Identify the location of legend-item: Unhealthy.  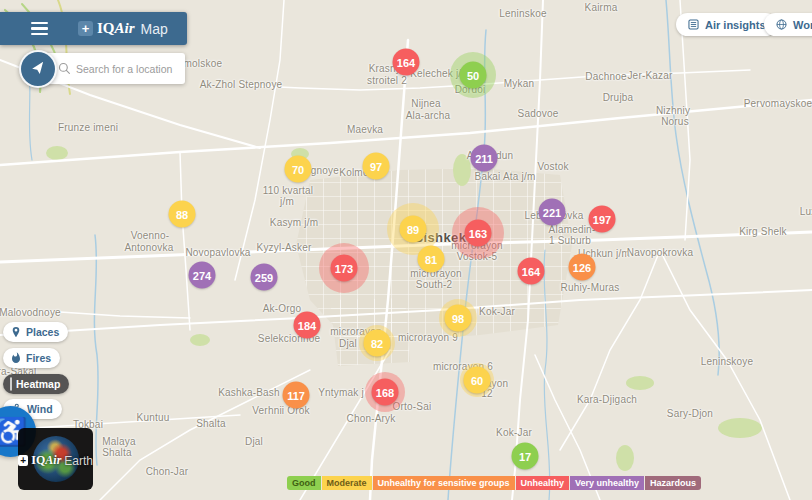
(543, 483).